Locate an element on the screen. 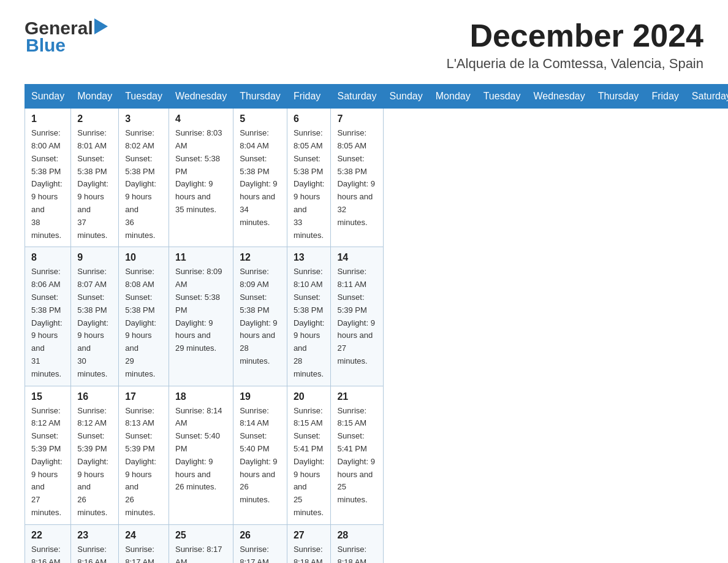  day-info: Sunrise: 8:04 AMSunset: 5:38 PMDaylight:… is located at coordinates (260, 178).